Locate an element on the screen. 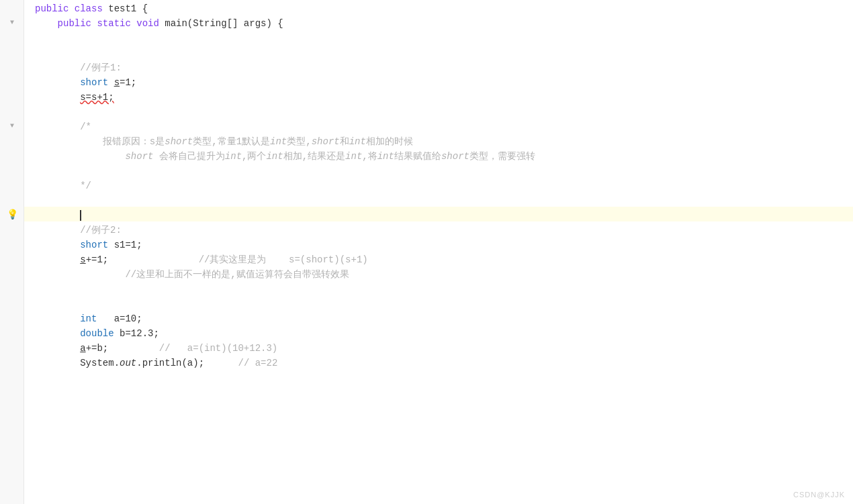  line-content: public class test1 { is located at coordinates (89, 7).